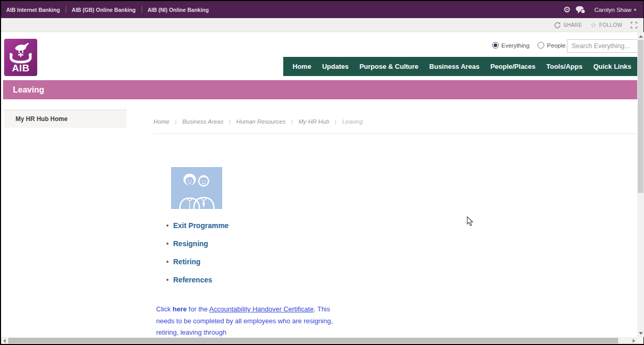 This screenshot has width=644, height=345. I want to click on para-text: Click, so click(164, 309).